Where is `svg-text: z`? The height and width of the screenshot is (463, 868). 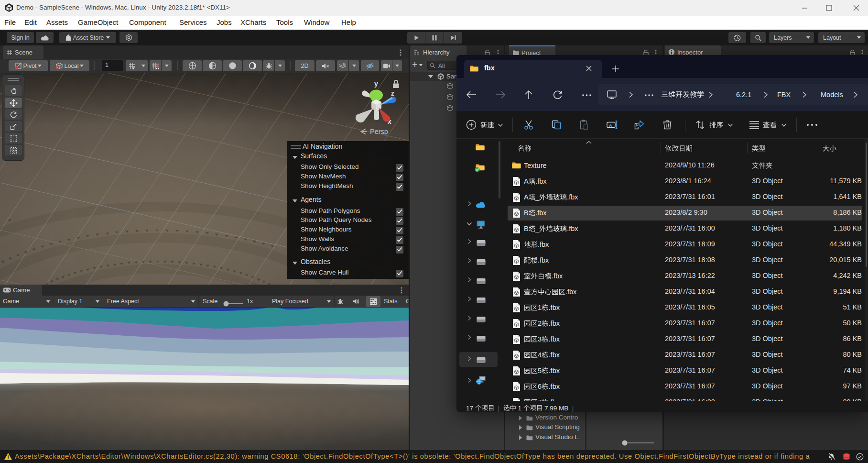 svg-text: z is located at coordinates (393, 93).